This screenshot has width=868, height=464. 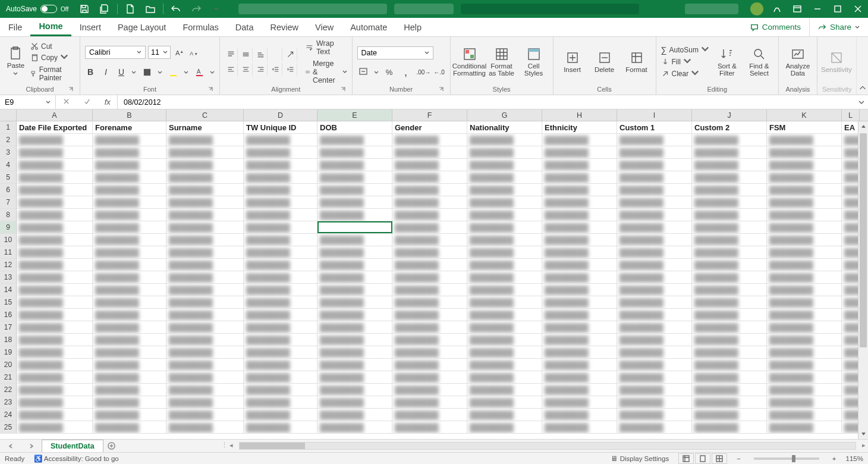 What do you see at coordinates (605, 62) in the screenshot?
I see `delete-cells-button: Delete` at bounding box center [605, 62].